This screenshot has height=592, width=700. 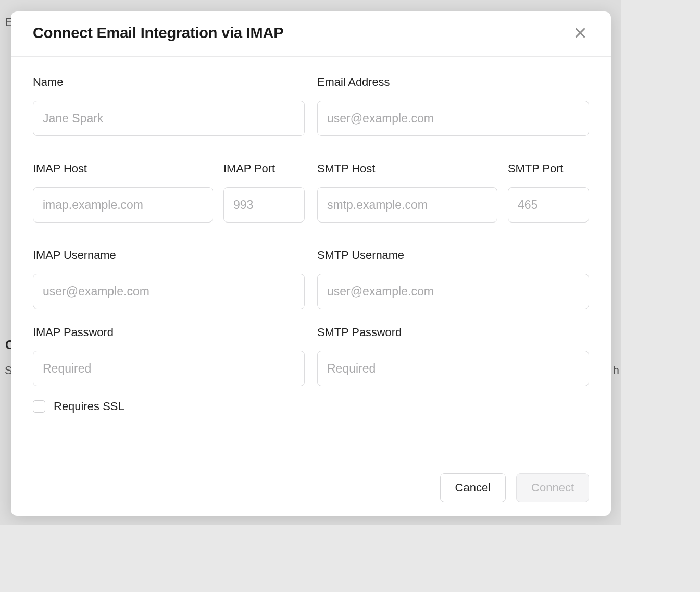 What do you see at coordinates (453, 118) in the screenshot?
I see `email-input` at bounding box center [453, 118].